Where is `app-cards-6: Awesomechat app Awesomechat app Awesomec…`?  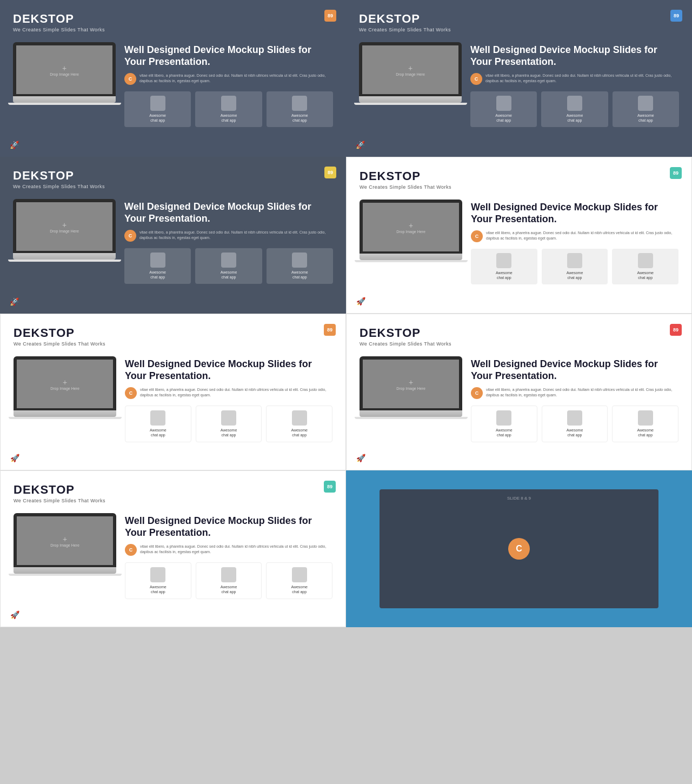 app-cards-6: Awesomechat app Awesomechat app Awesomec… is located at coordinates (575, 424).